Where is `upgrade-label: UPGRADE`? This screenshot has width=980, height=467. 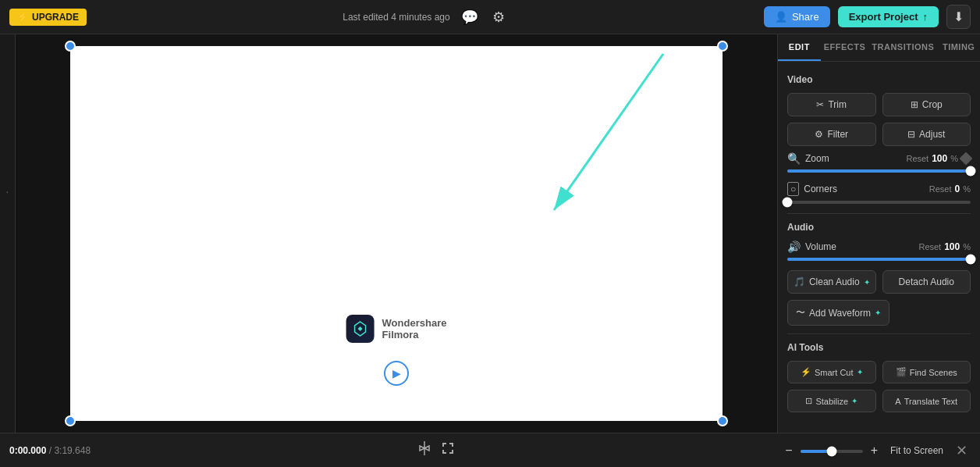 upgrade-label: UPGRADE is located at coordinates (55, 17).